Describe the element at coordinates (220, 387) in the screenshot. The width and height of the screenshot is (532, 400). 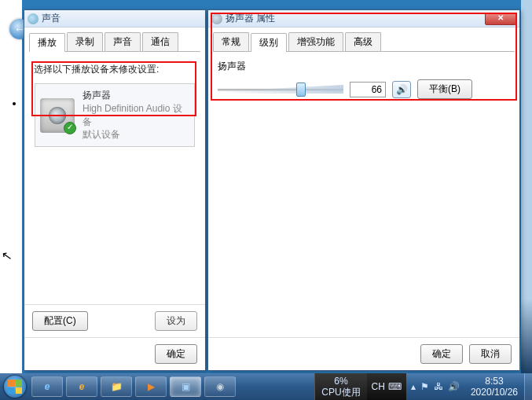
I see `taskbar-volume-mixer-icon: ◉` at that location.